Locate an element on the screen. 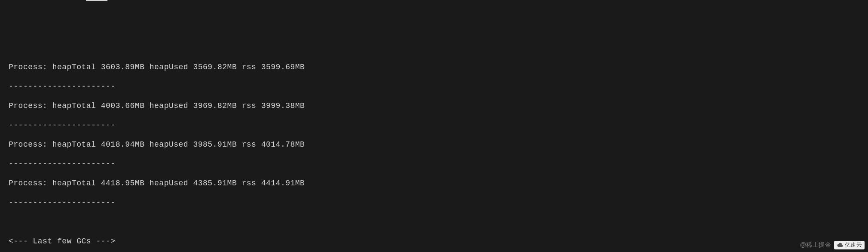 The width and height of the screenshot is (868, 252). watermark-container: @稀土掘金 亿速云 is located at coordinates (832, 245).